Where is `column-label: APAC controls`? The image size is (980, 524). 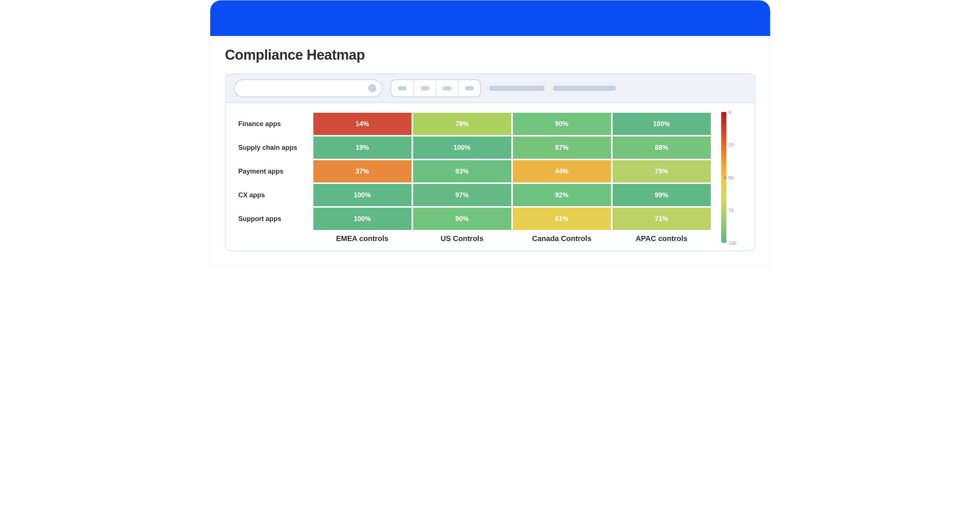
column-label: APAC controls is located at coordinates (662, 239).